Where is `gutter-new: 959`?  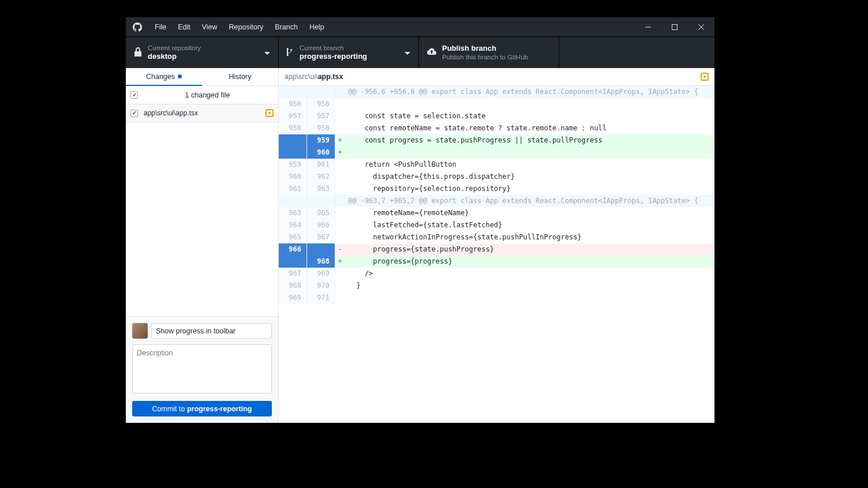 gutter-new: 959 is located at coordinates (321, 141).